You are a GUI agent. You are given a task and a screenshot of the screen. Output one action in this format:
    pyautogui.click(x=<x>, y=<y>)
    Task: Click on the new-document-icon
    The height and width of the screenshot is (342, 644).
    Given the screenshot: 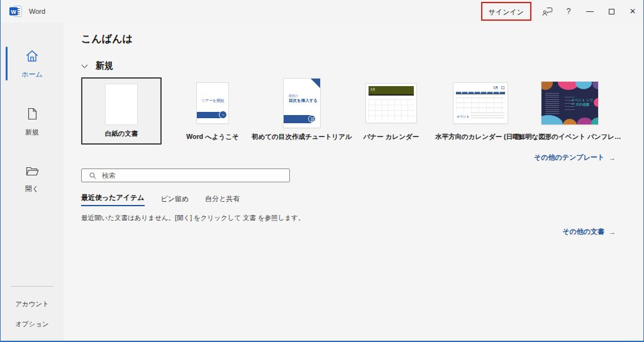 What is the action you would take?
    pyautogui.click(x=32, y=114)
    